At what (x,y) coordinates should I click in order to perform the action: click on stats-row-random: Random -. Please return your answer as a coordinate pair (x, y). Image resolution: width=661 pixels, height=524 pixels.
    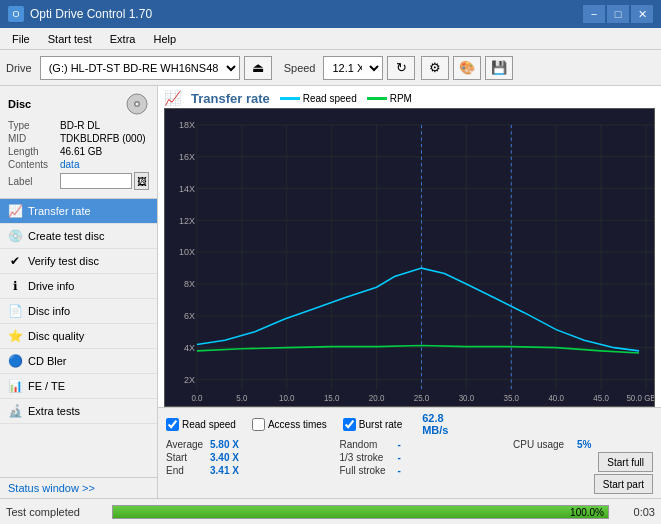
    Looking at the image, I should click on (427, 444).